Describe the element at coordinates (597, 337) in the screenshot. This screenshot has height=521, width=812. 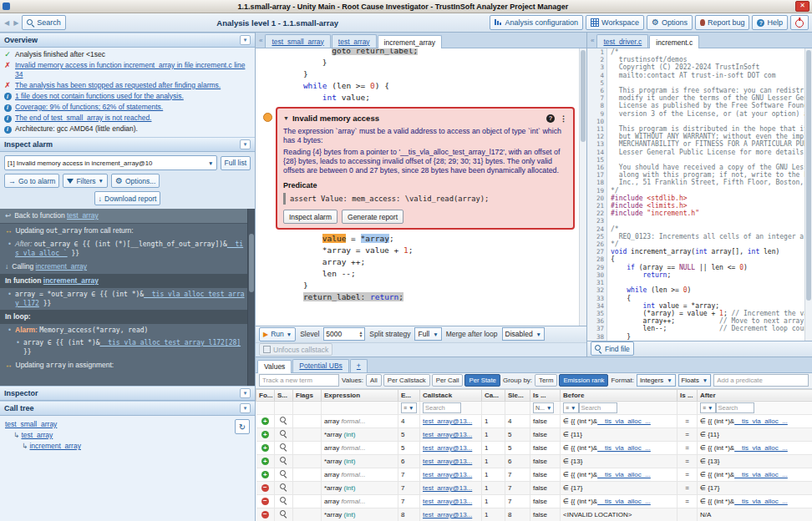
I see `line-number: 38` at that location.